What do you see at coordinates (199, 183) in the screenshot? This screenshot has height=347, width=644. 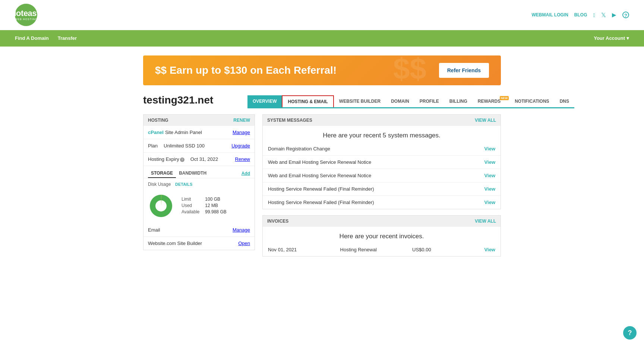 I see `disk-usage-label-row: Disk Usage DETAILS` at bounding box center [199, 183].